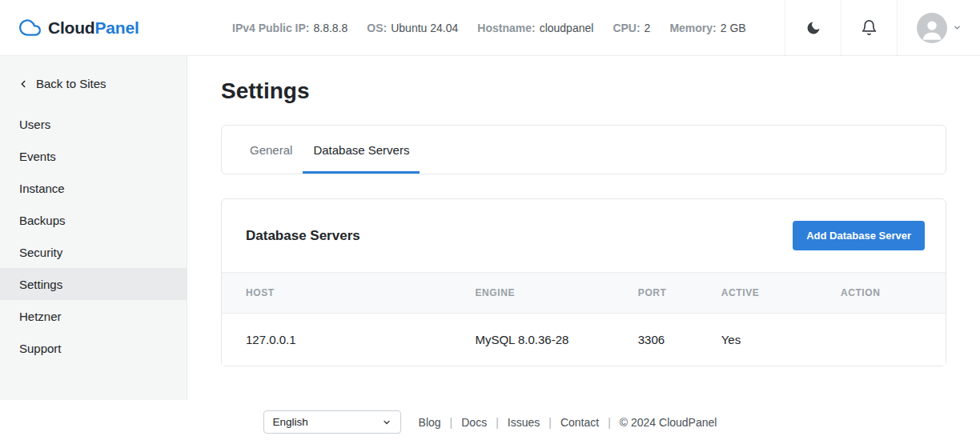 The height and width of the screenshot is (444, 980). Describe the element at coordinates (631, 28) in the screenshot. I see `server-info-cpu: CPU:2` at that location.